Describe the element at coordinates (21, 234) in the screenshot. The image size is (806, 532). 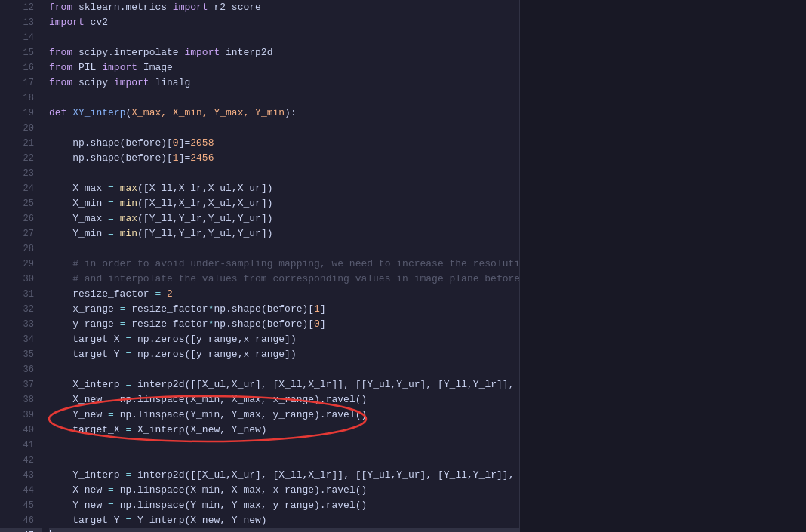
I see `line-num-27: 27` at that location.